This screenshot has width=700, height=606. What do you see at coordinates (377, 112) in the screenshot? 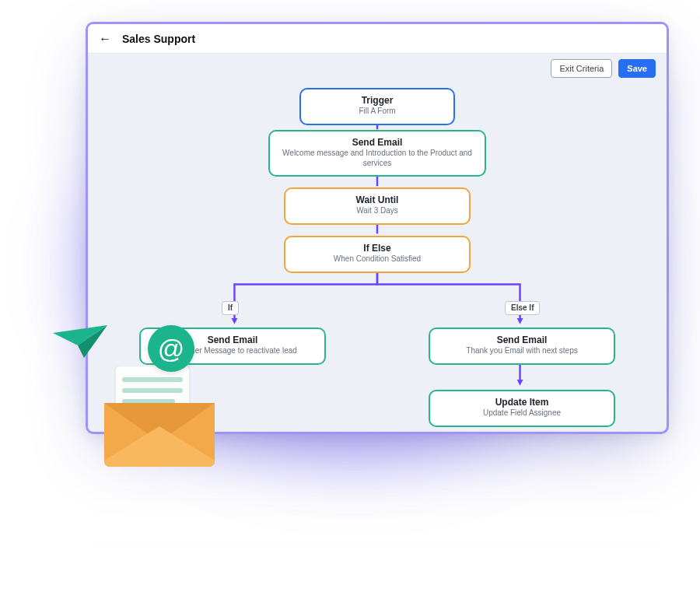
I see `node-subtitle: Fill A Form` at bounding box center [377, 112].